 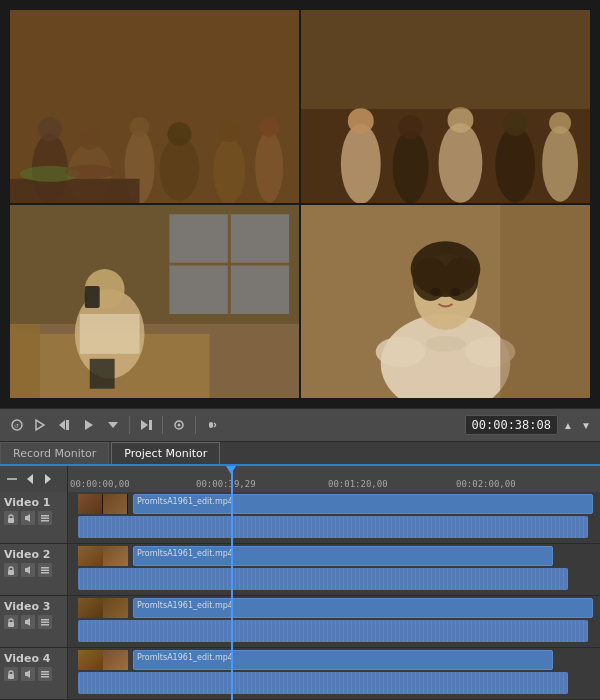 I want to click on track-audio-btn-video2, so click(x=28, y=570).